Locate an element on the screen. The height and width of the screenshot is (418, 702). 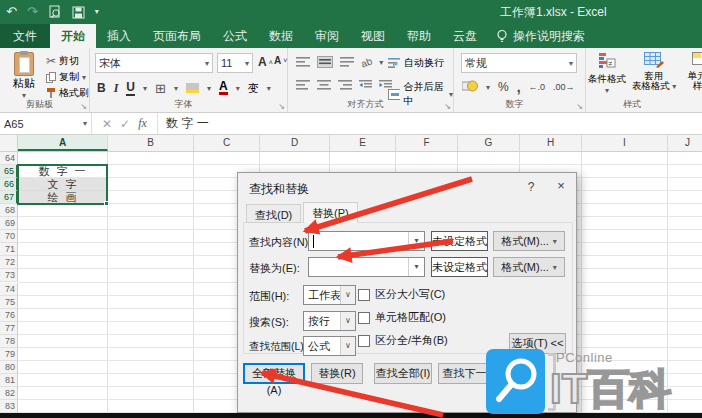
wrap-text-button: 自动换行 is located at coordinates (416, 63).